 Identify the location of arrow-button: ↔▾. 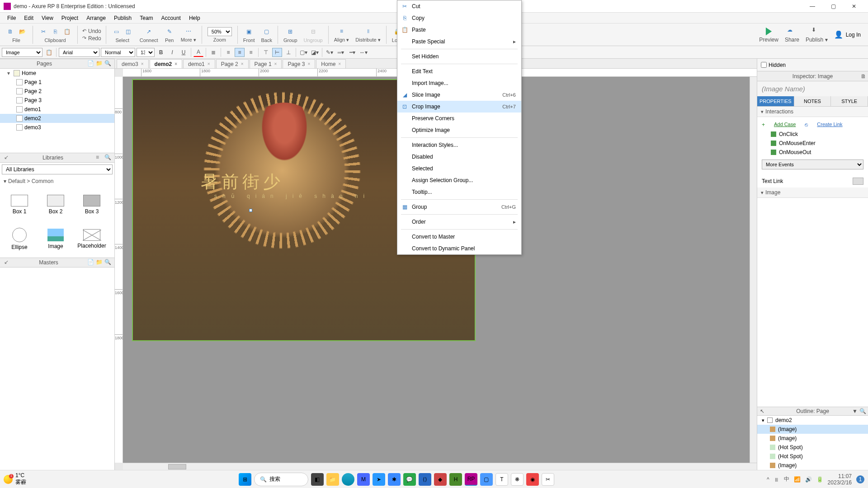
(363, 52).